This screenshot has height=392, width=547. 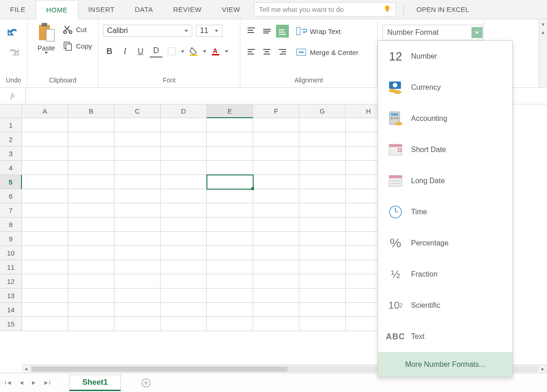 I want to click on tab-file: FILE, so click(x=18, y=9).